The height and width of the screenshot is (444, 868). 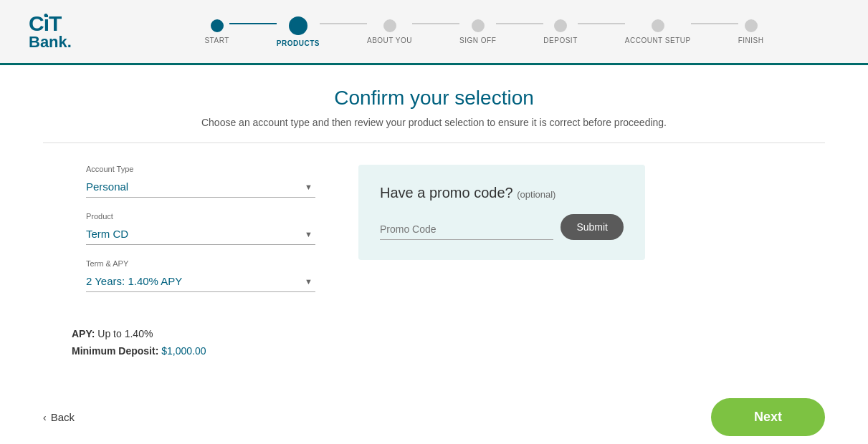 I want to click on account-type-label: Account Type, so click(x=201, y=169).